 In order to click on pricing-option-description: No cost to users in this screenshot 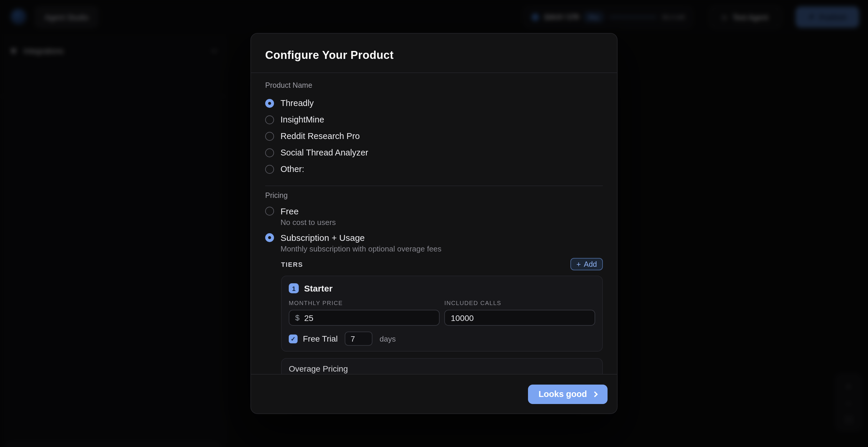, I will do `click(441, 222)`.